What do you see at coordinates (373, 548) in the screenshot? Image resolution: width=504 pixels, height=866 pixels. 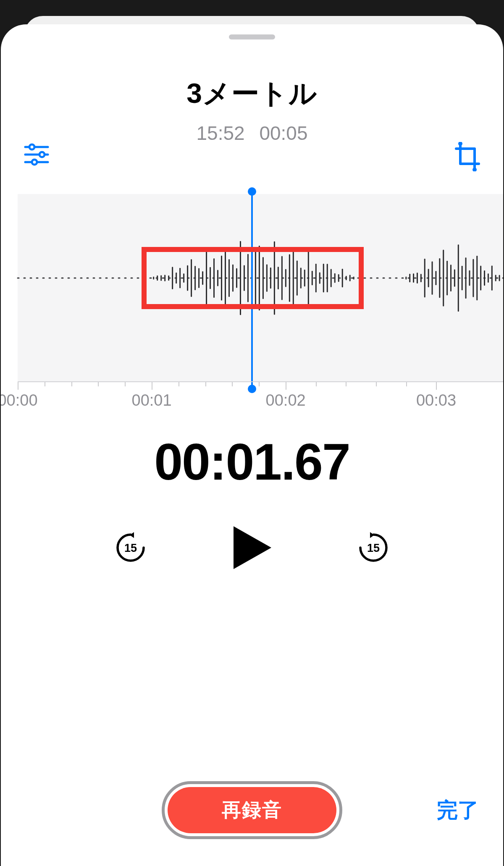 I see `skip-forward-15-button: 15` at bounding box center [373, 548].